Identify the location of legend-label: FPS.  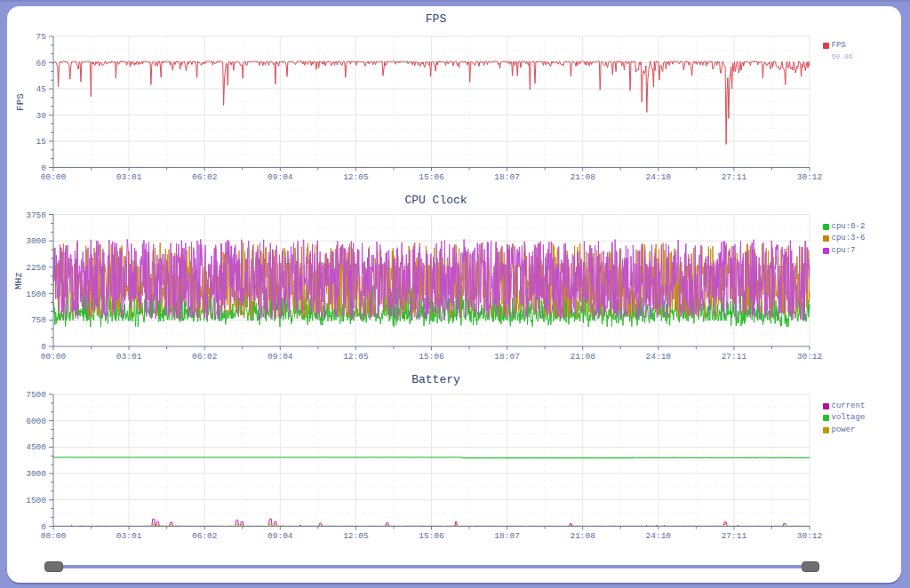
(839, 46).